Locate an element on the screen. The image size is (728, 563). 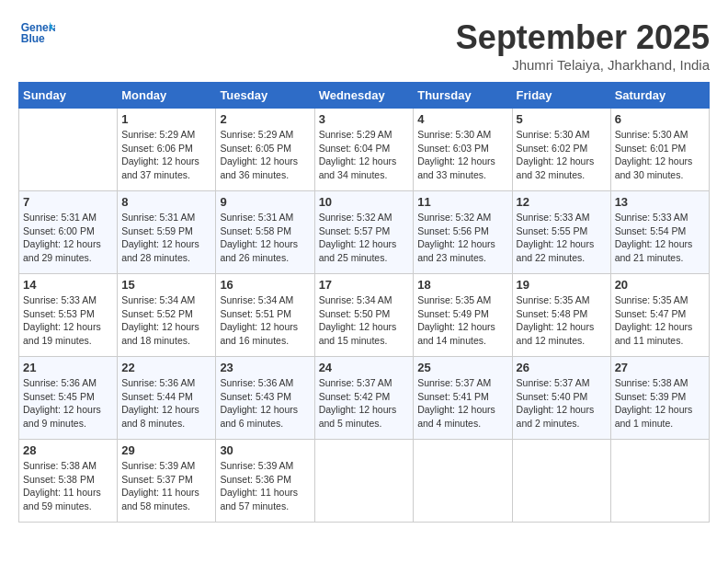
day-number: 8 is located at coordinates (166, 202).